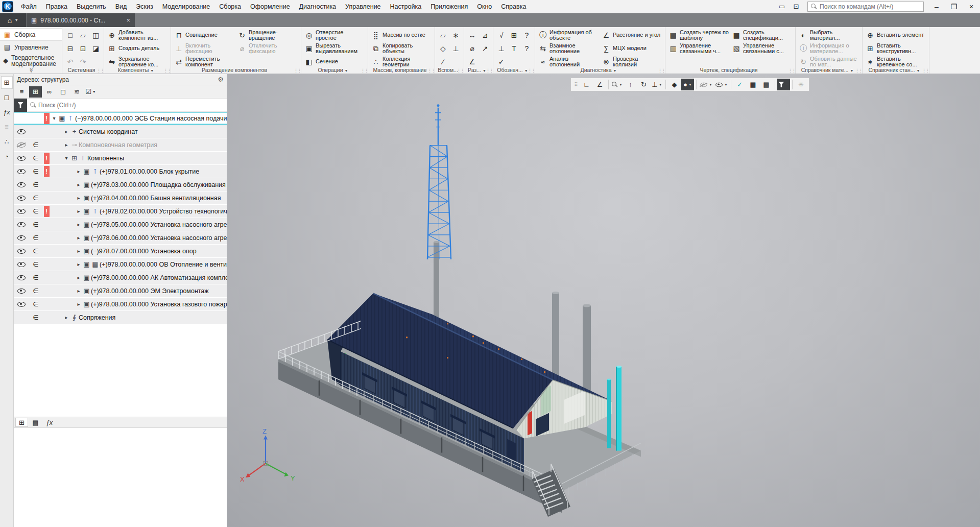  What do you see at coordinates (21, 145) in the screenshot?
I see `eye-hidden-icon` at bounding box center [21, 145].